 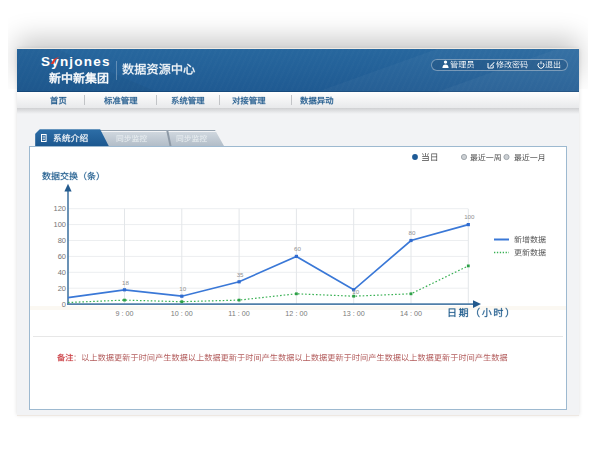 What do you see at coordinates (124, 314) in the screenshot?
I see `svg-text: 9 : 00` at bounding box center [124, 314].